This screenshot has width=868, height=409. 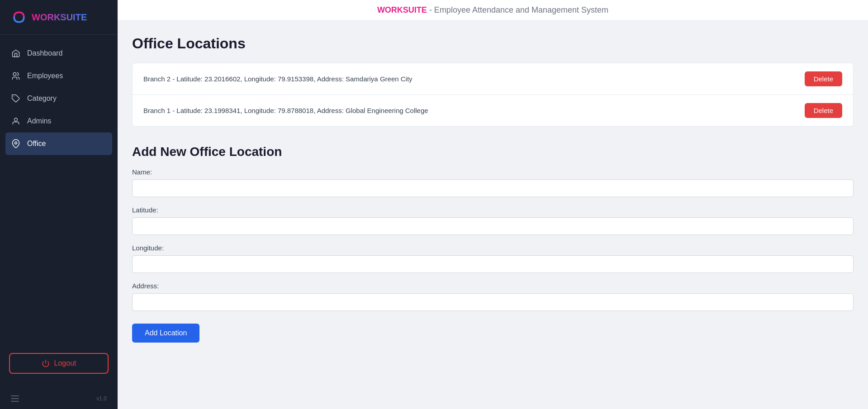 What do you see at coordinates (493, 286) in the screenshot?
I see `address-label: Address:` at bounding box center [493, 286].